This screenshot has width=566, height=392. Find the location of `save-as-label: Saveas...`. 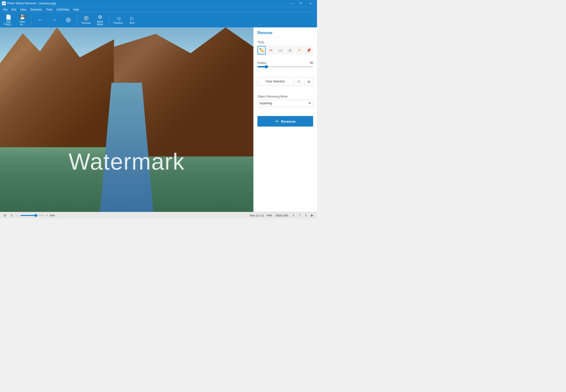

save-as-label: Saveas... is located at coordinates (23, 23).